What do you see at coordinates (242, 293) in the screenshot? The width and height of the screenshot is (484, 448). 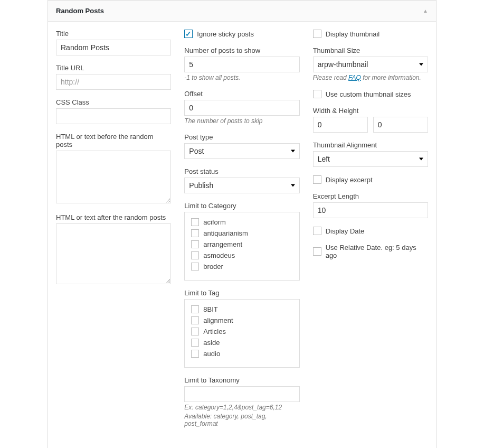 I see `limit-tag-label: Limit to Tag` at bounding box center [242, 293].